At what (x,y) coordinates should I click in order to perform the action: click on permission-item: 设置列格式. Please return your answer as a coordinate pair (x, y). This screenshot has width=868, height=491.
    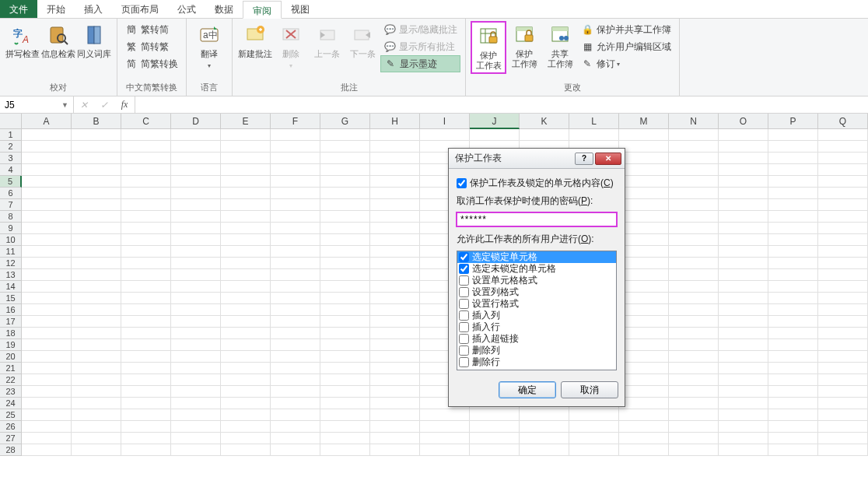
    Looking at the image, I should click on (537, 293).